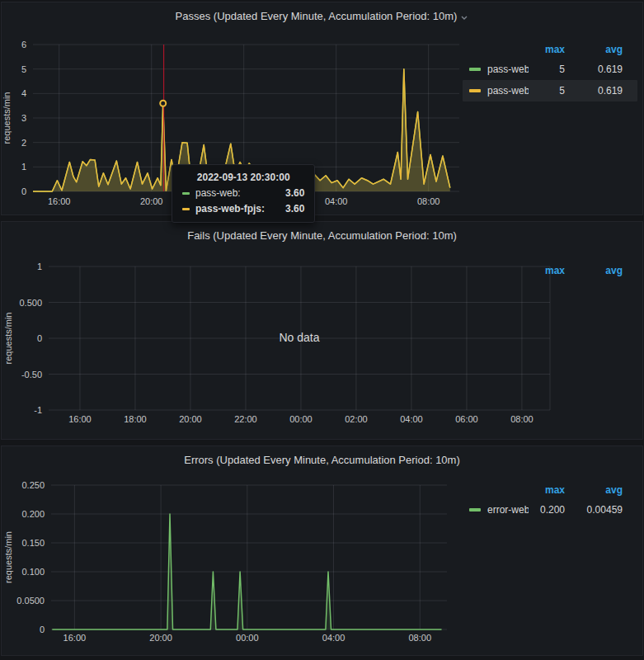 The height and width of the screenshot is (660, 644). Describe the element at coordinates (243, 193) in the screenshot. I see `tooltip: 2022-09-13 20:30:00 pass-web:3.60pass-we…` at that location.